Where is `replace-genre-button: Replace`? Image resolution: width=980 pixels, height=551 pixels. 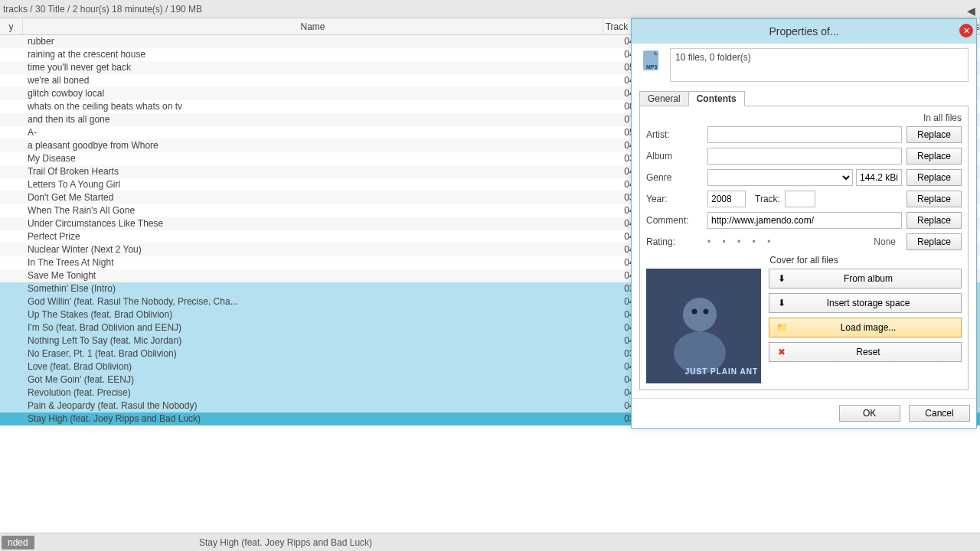
replace-genre-button: Replace is located at coordinates (934, 178).